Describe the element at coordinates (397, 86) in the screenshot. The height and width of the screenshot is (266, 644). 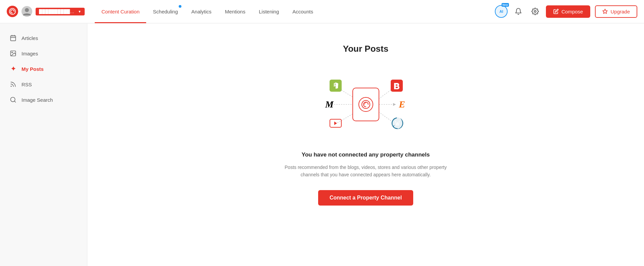
I see `blogger-icon` at that location.